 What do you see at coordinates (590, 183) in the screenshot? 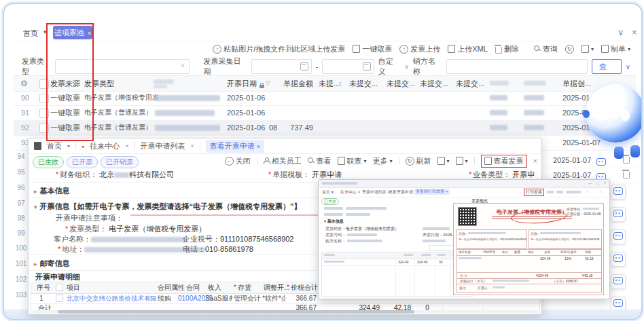
I see `minimize-icon: —` at bounding box center [590, 183].